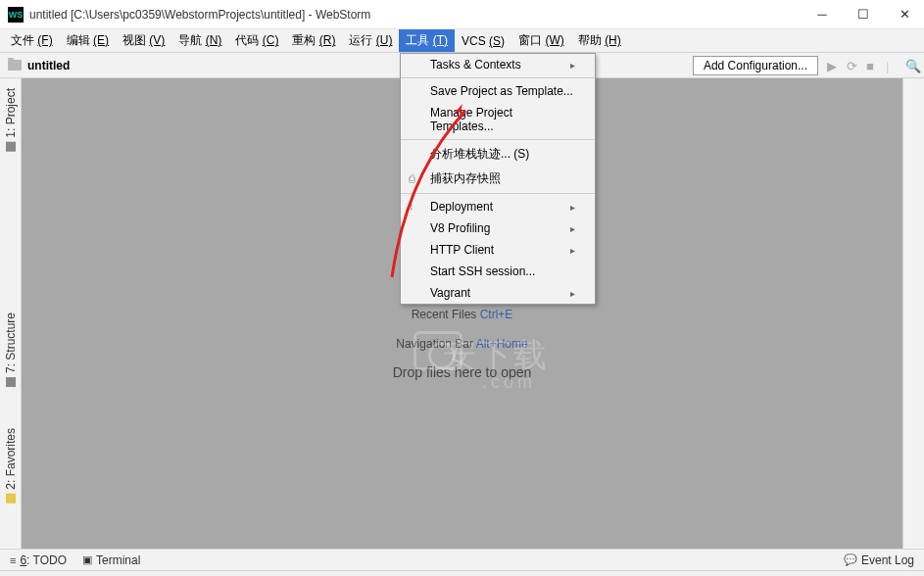  What do you see at coordinates (11, 350) in the screenshot?
I see `tool-tab-structure: 7: Structure` at bounding box center [11, 350].